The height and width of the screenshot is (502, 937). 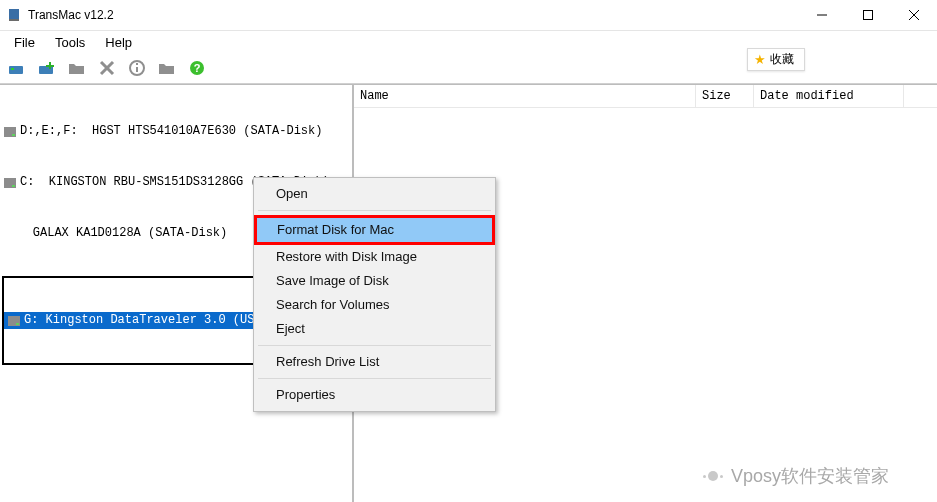 I want to click on favorite-label: 收藏, so click(x=782, y=60).